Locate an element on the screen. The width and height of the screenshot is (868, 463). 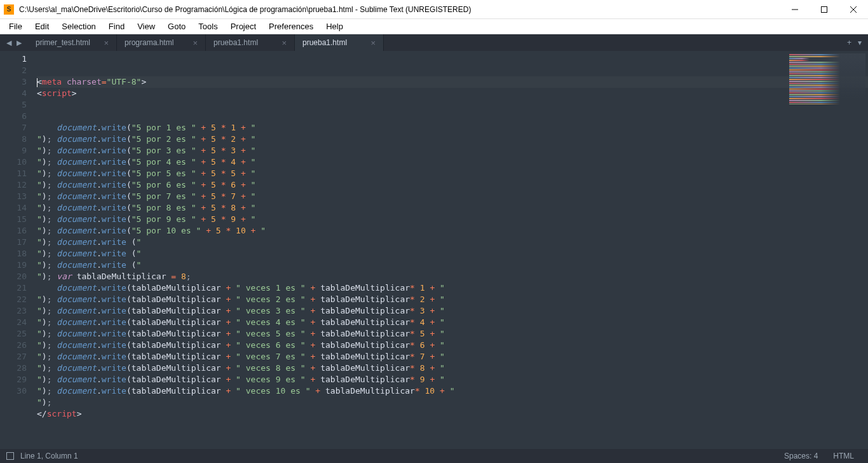
tab-menu-button: ▾ is located at coordinates (860, 43).